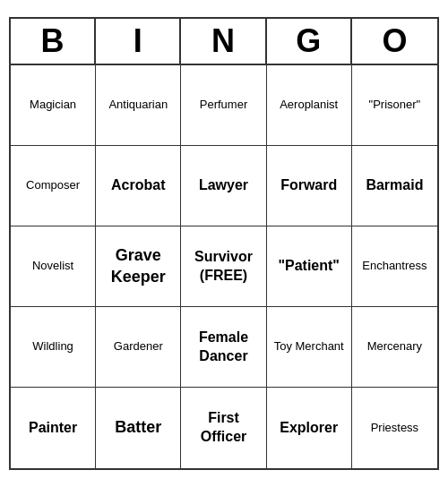  I want to click on bingo-cell: Acrobat, so click(138, 186).